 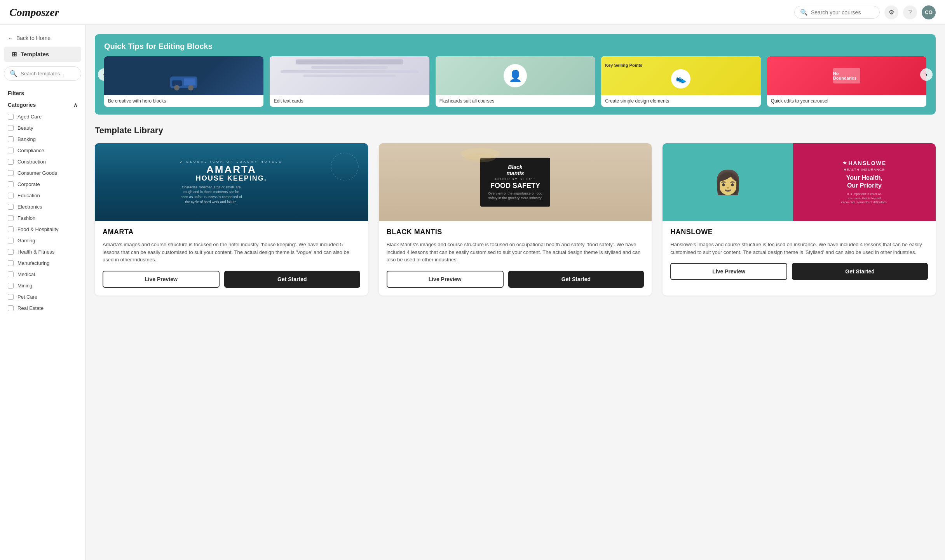 What do you see at coordinates (43, 139) in the screenshot?
I see `sidebar-item-banking: Banking` at bounding box center [43, 139].